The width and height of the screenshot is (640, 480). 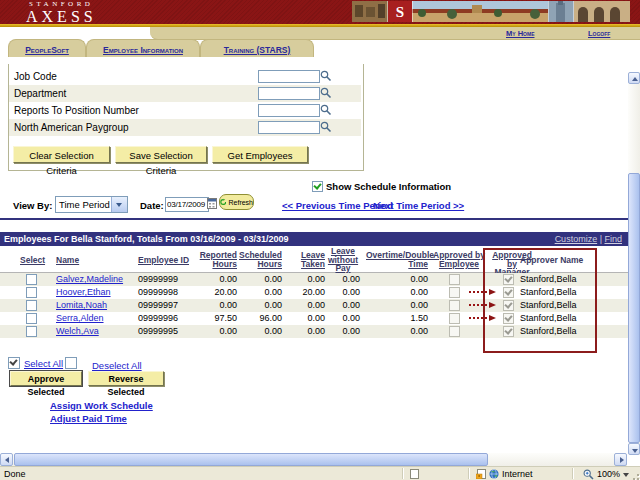 I want to click on overtime-double-time: 1.50, so click(x=397, y=318).